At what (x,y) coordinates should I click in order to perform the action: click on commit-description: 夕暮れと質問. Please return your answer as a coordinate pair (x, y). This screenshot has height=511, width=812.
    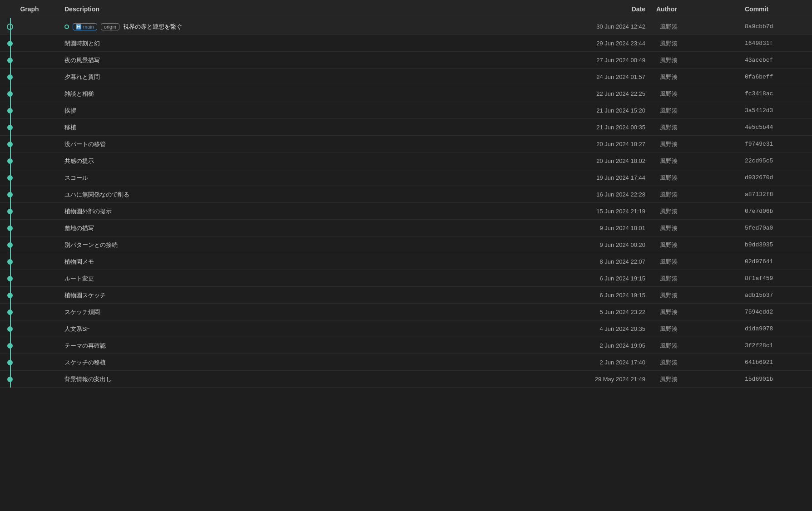
    Looking at the image, I should click on (82, 77).